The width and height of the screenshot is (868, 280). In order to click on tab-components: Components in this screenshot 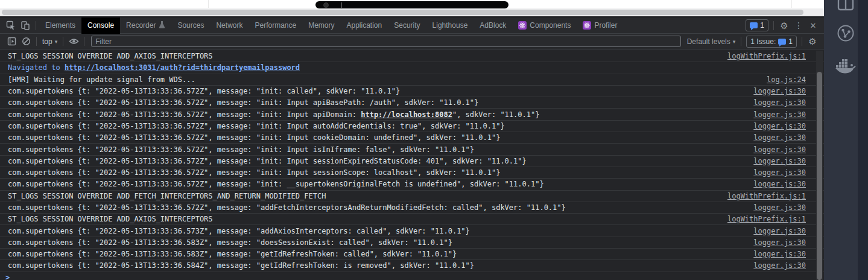, I will do `click(544, 25)`.